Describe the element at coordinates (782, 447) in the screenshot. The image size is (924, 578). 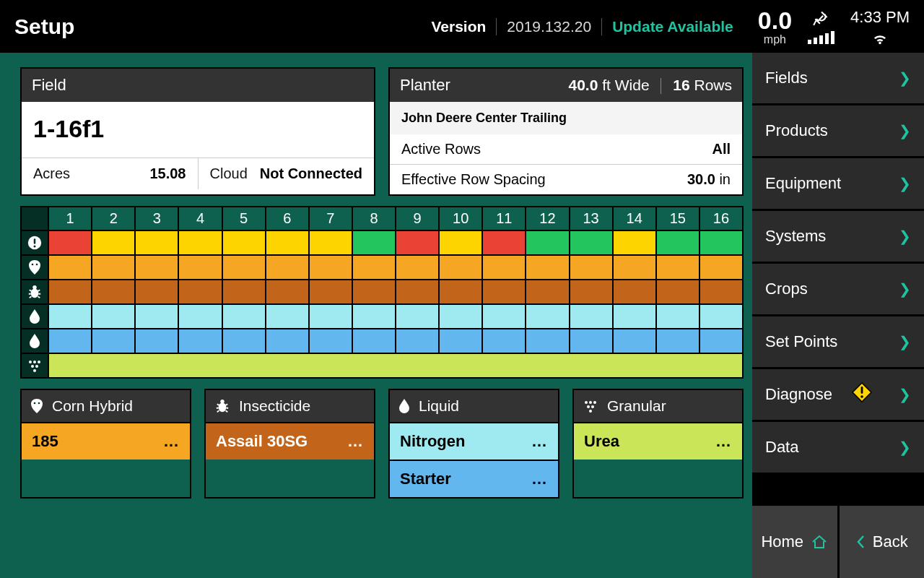
I see `sidebar-item-label: Data` at that location.